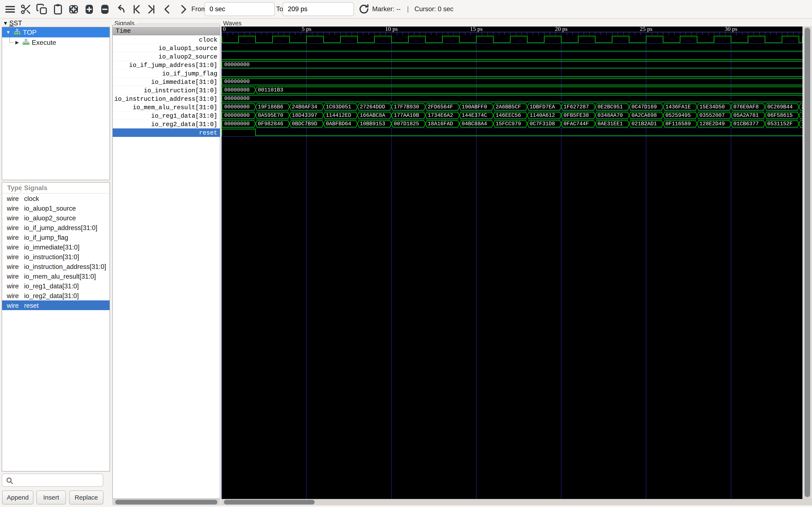 The width and height of the screenshot is (812, 507). What do you see at coordinates (13, 23) in the screenshot?
I see `sst-section-header: ▼SST` at bounding box center [13, 23].